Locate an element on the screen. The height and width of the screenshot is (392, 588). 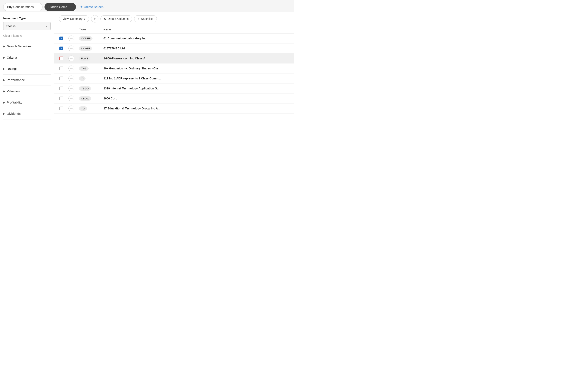
table-cell-ticker: CBDW is located at coordinates (89, 98).